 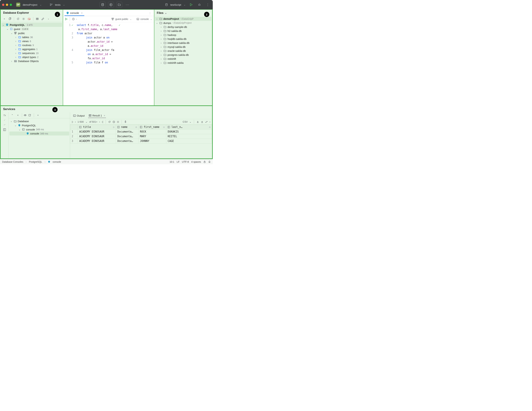 What do you see at coordinates (183, 31) in the screenshot?
I see `folder-node: › h2-sakila-db` at bounding box center [183, 31].